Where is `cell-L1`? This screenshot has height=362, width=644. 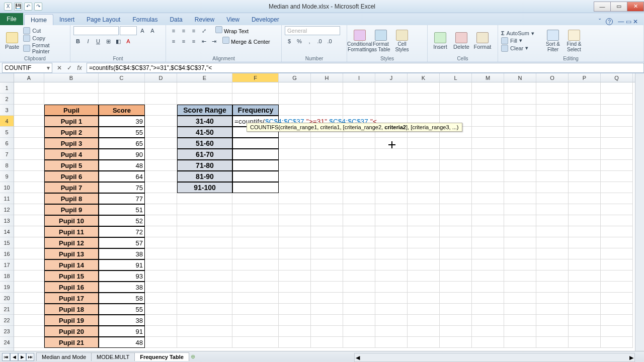 cell-L1 is located at coordinates (456, 88).